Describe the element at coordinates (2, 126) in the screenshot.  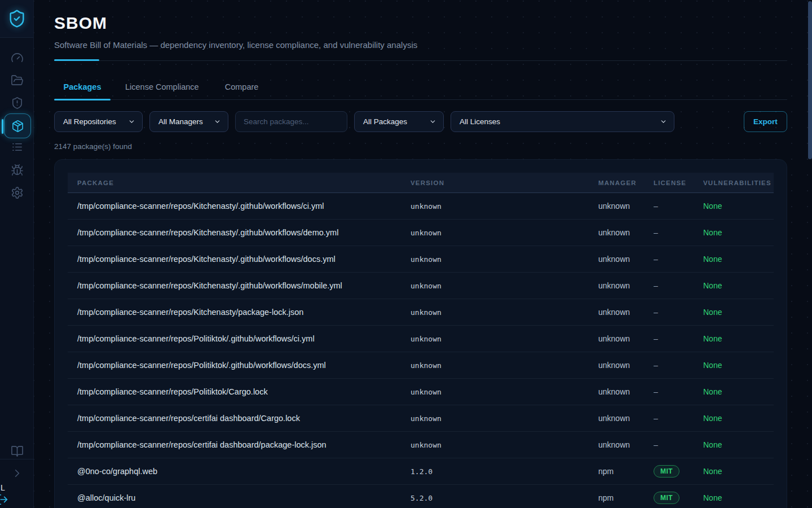
I see `active-nav-indicator` at that location.